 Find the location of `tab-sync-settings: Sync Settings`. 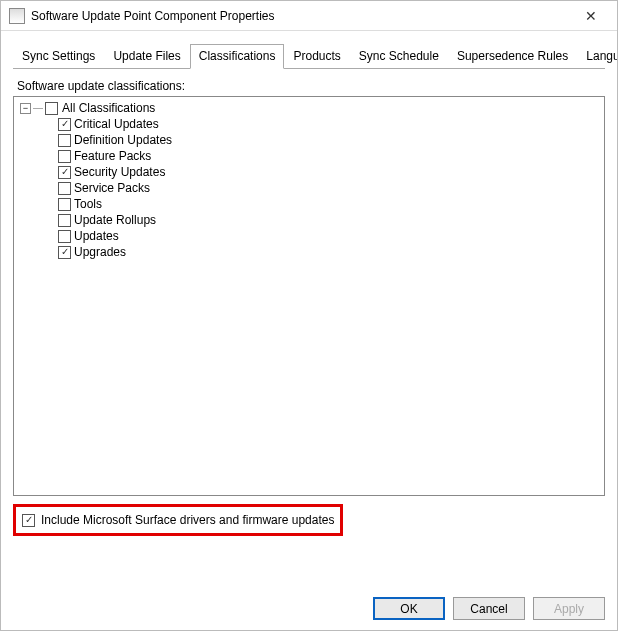

tab-sync-settings: Sync Settings is located at coordinates (58, 56).